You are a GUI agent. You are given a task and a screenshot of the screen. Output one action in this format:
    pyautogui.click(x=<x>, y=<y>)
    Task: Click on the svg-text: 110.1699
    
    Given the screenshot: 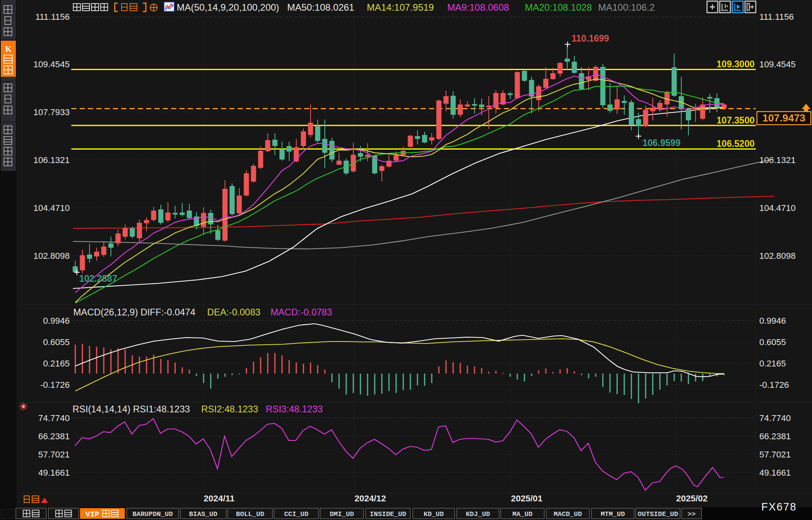 What is the action you would take?
    pyautogui.click(x=590, y=38)
    